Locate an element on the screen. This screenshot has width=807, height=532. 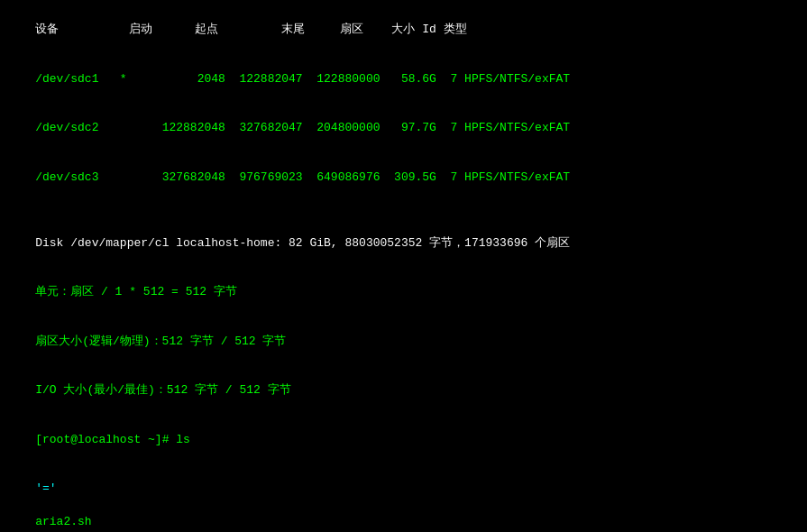
sdc1-row: /dev/sdc1 * 2048 122882047 122880000 58.… is located at coordinates (404, 79).